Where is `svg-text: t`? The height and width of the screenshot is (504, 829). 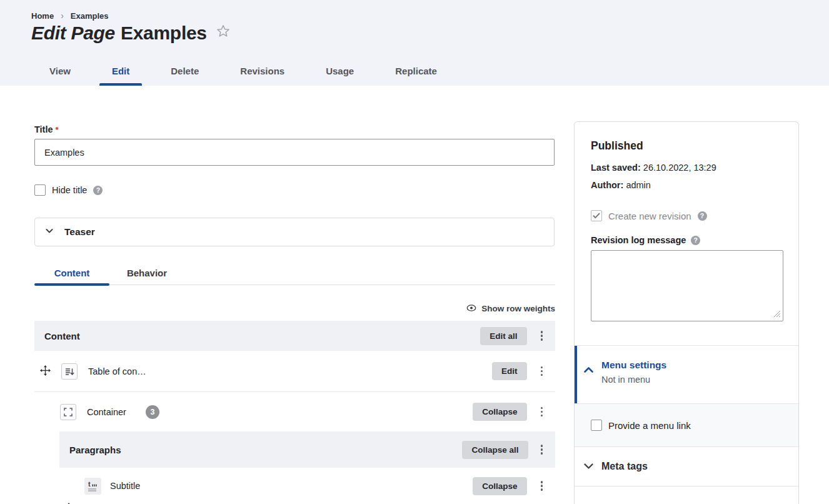
svg-text: t is located at coordinates (89, 484).